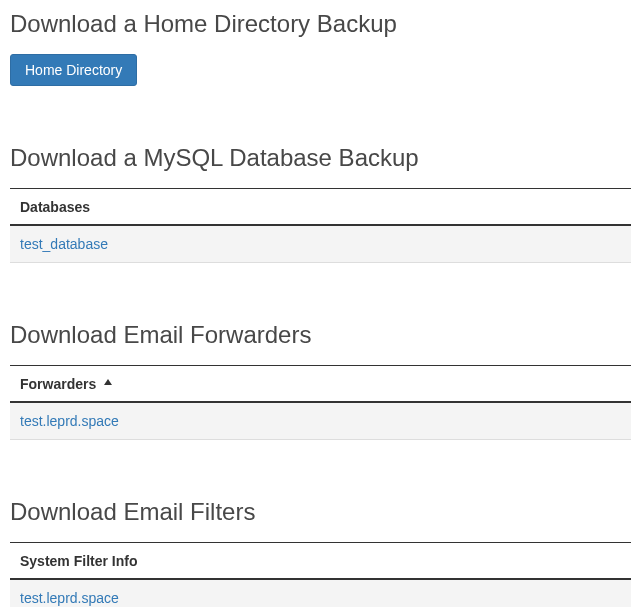 The width and height of the screenshot is (641, 607). I want to click on sort-ascending-icon, so click(108, 382).